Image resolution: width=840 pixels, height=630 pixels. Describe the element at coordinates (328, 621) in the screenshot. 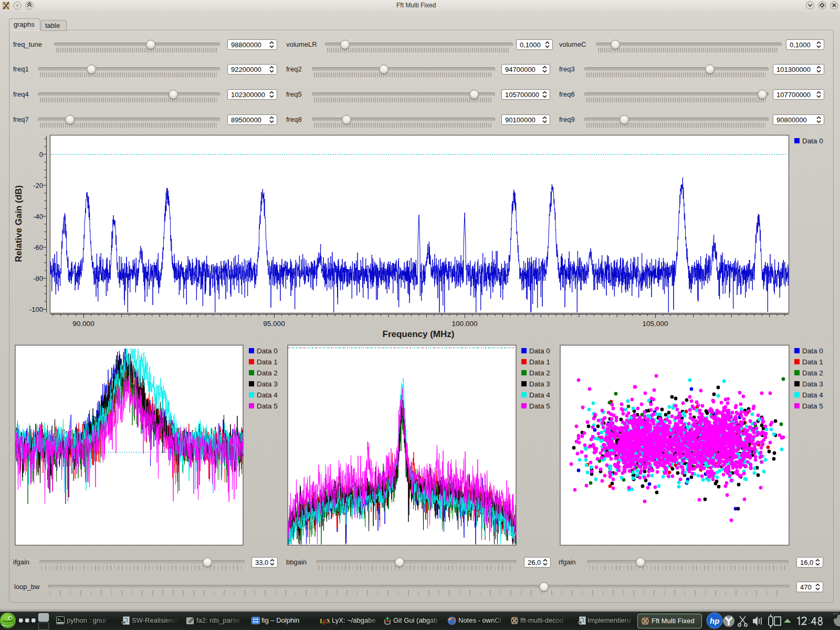

I see `svg-text: X` at that location.